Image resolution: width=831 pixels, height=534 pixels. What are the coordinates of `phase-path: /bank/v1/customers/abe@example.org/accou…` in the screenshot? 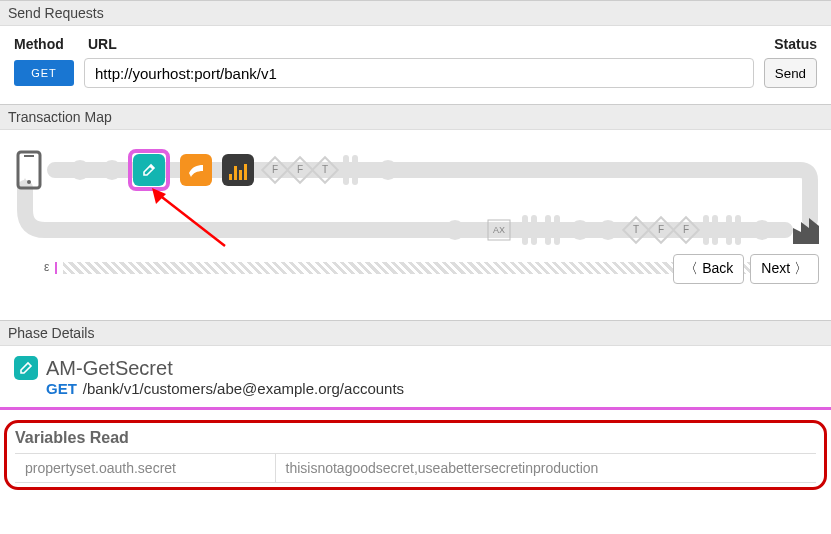 It's located at (244, 388).